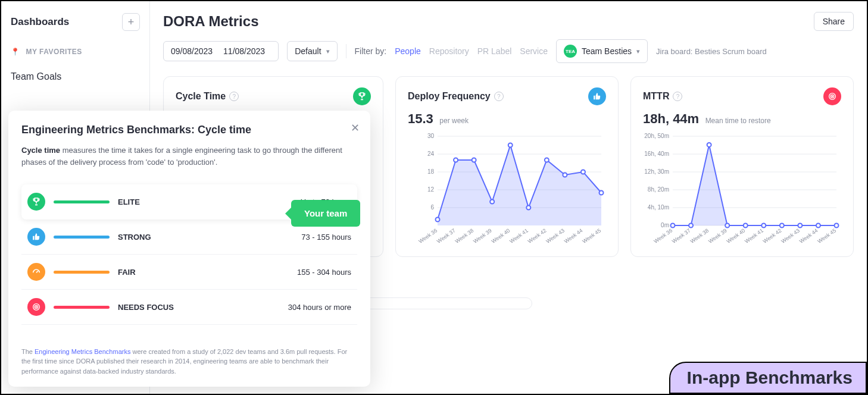 The height and width of the screenshot is (395, 868). I want to click on benchmark-label: NEEDS FOCUS, so click(151, 307).